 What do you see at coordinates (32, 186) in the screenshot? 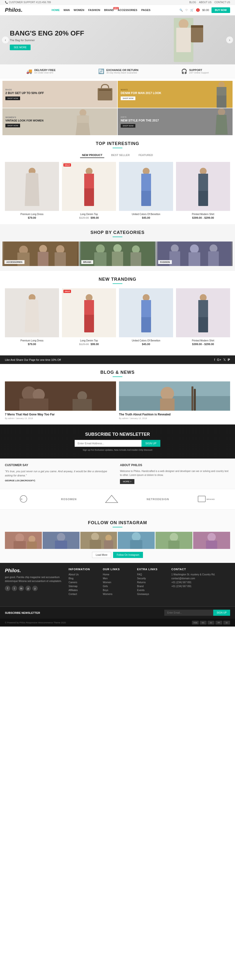
I see `product-1-svg` at bounding box center [32, 186].